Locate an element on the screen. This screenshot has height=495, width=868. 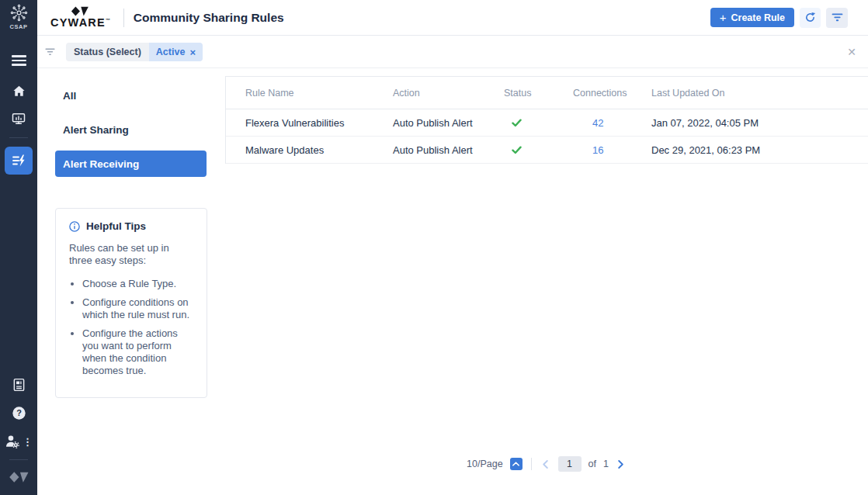
filter-value-text: Active is located at coordinates (171, 52).